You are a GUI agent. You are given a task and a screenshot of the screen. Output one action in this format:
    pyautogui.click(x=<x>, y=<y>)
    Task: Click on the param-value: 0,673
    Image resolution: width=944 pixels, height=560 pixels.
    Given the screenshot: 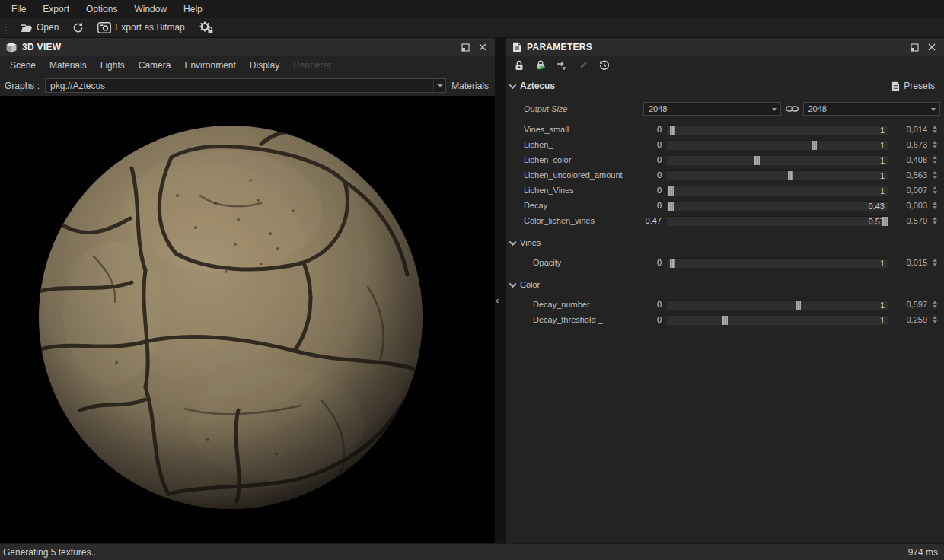 What is the action you would take?
    pyautogui.click(x=910, y=145)
    